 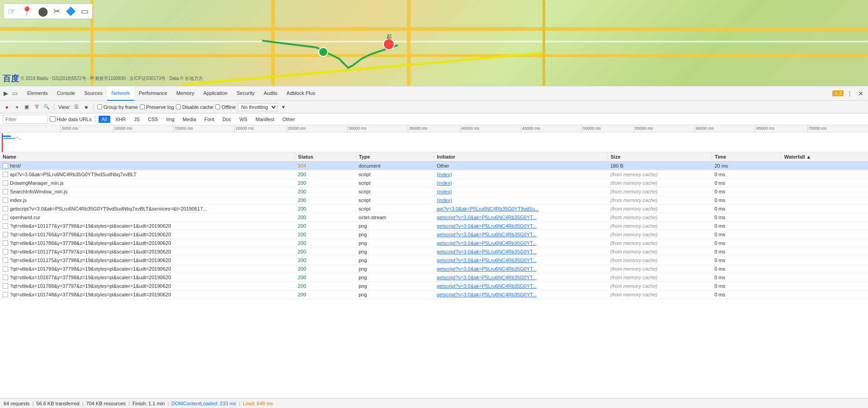 I want to click on record-button: ●, so click(x=7, y=107).